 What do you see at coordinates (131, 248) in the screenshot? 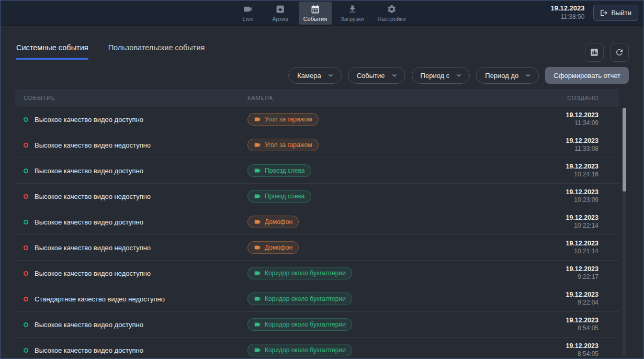
I see `event-cell: Высокое качество видео недоступно` at bounding box center [131, 248].